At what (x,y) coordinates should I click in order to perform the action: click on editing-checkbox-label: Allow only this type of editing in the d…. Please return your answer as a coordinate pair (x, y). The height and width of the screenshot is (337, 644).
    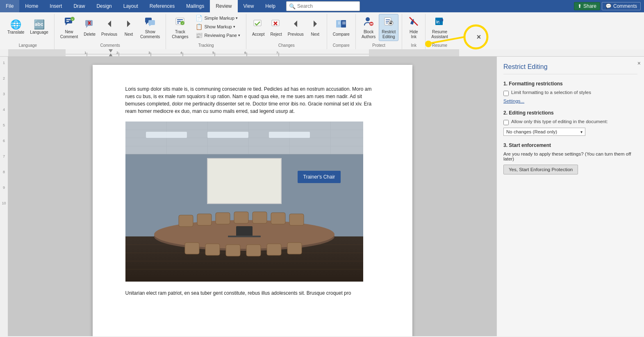
    Looking at the image, I should click on (560, 122).